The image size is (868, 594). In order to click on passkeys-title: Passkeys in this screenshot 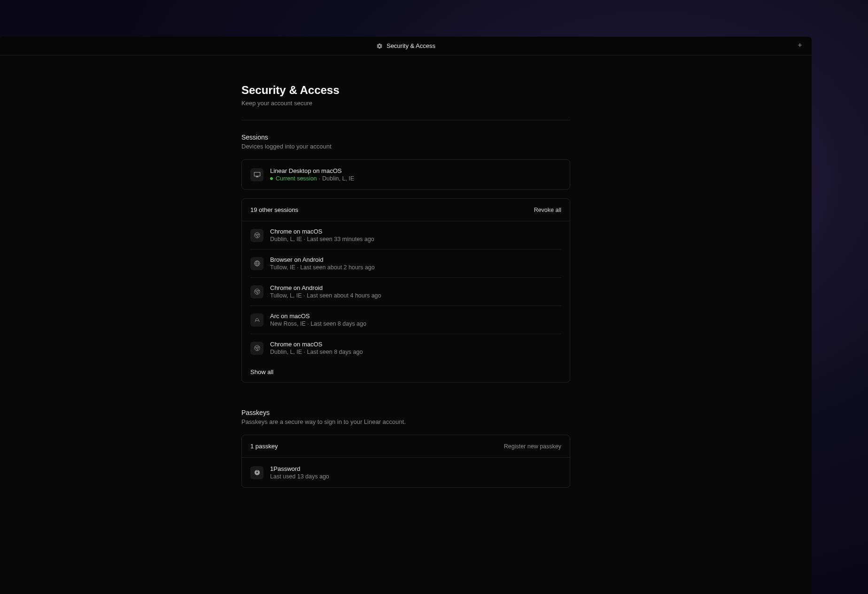, I will do `click(406, 413)`.